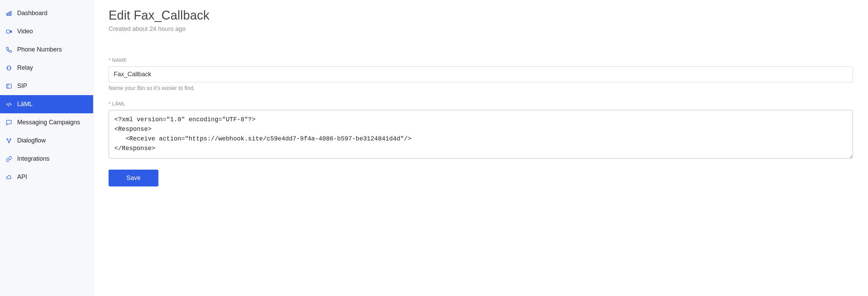  Describe the element at coordinates (9, 159) in the screenshot. I see `link-icon` at that location.